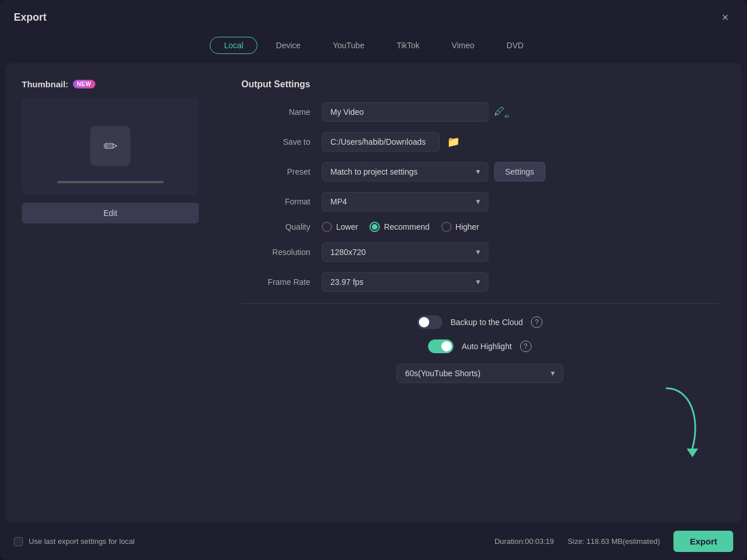  Describe the element at coordinates (502, 113) in the screenshot. I see `ai-icon: 🖊AI` at that location.